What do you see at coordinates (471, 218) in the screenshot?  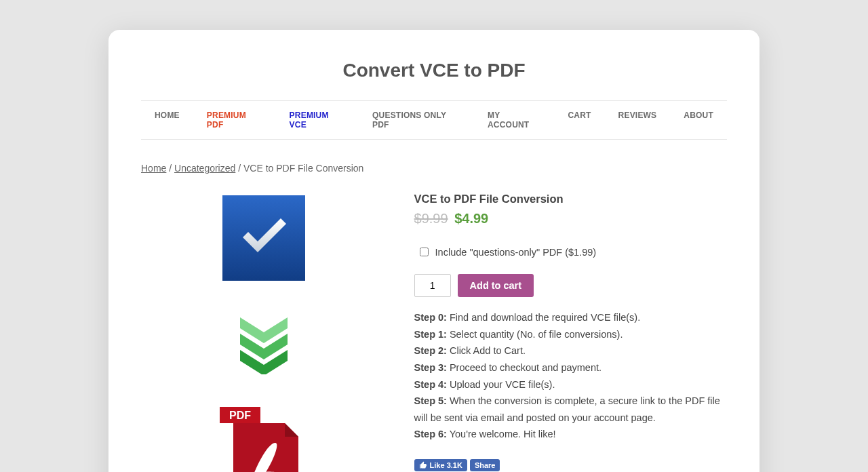 I see `price-new: $4.99` at bounding box center [471, 218].